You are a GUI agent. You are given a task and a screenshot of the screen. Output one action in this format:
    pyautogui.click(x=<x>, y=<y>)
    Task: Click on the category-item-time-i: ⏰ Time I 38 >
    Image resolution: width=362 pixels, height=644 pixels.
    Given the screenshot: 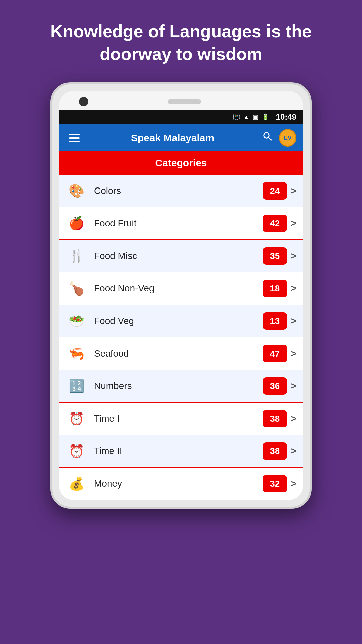 What is the action you would take?
    pyautogui.click(x=181, y=419)
    